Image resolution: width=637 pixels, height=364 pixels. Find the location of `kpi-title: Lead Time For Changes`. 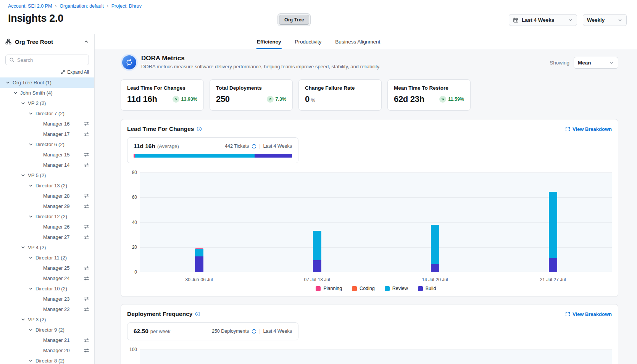

kpi-title: Lead Time For Changes is located at coordinates (162, 88).